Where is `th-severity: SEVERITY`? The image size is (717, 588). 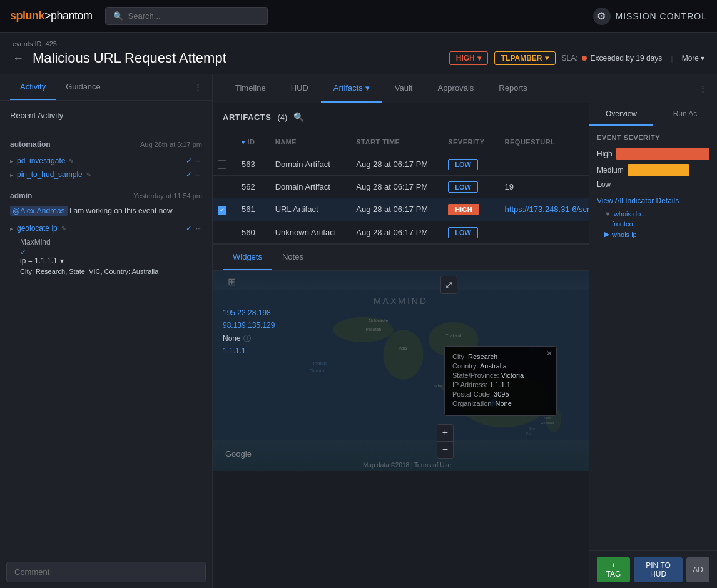
th-severity: SEVERITY is located at coordinates (466, 143).